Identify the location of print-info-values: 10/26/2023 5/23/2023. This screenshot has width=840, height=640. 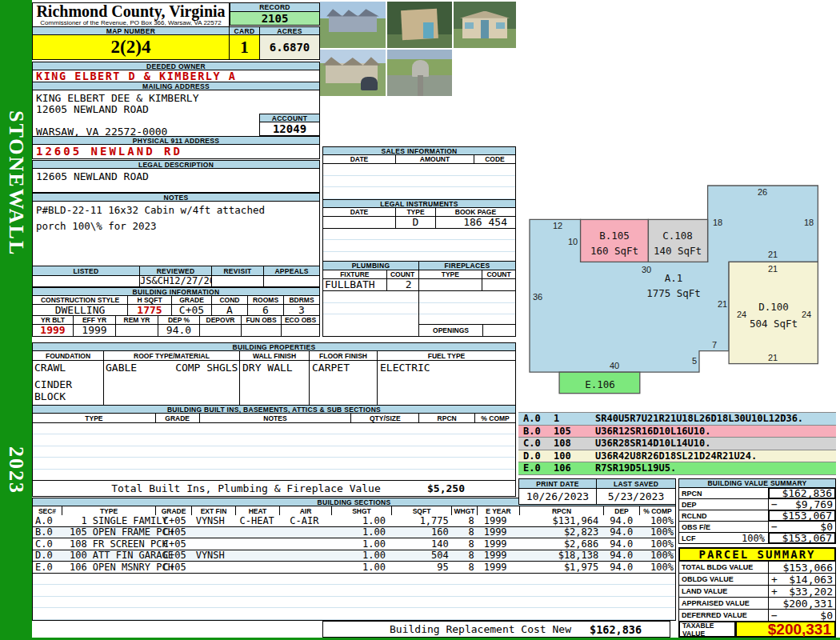
(597, 496).